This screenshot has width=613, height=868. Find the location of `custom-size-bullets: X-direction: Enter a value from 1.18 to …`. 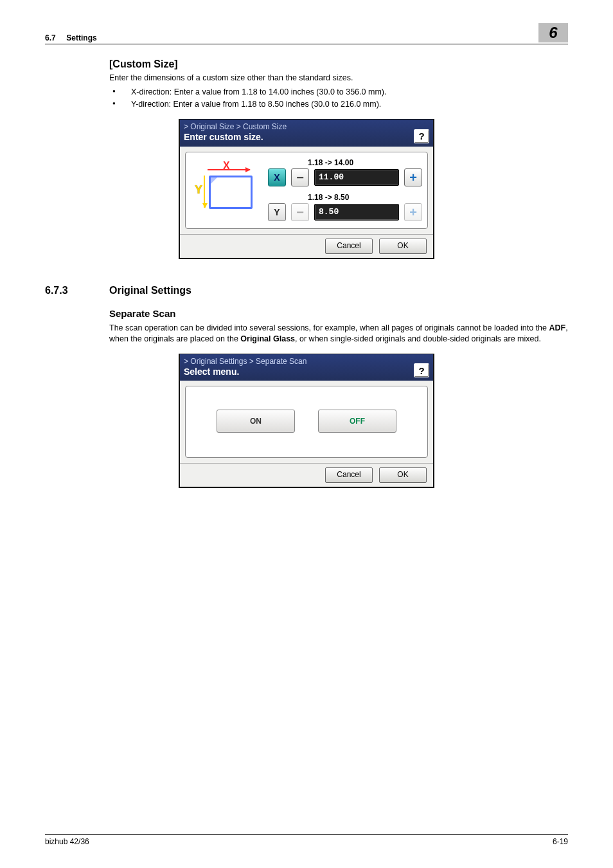

custom-size-bullets: X-direction: Enter a value from 1.18 to … is located at coordinates (306, 98).